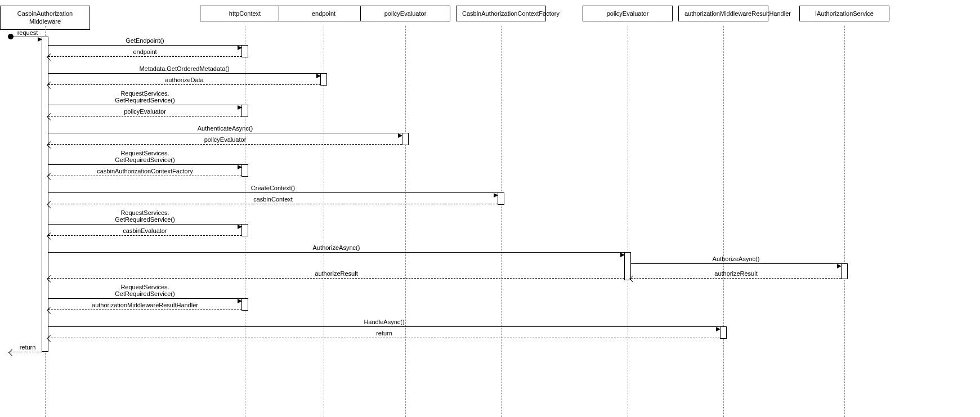  Describe the element at coordinates (26, 352) in the screenshot. I see `message-final-return` at that location.